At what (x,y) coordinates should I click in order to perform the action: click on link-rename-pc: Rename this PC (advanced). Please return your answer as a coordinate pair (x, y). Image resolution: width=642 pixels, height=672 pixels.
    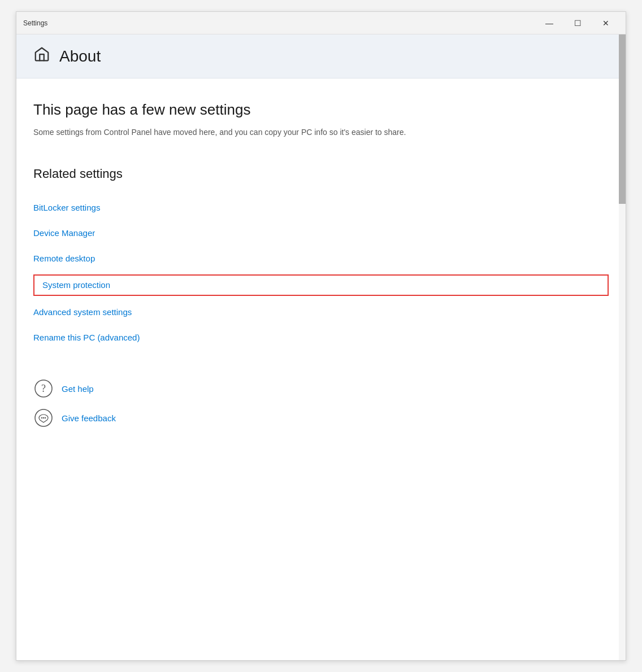
    Looking at the image, I should click on (321, 338).